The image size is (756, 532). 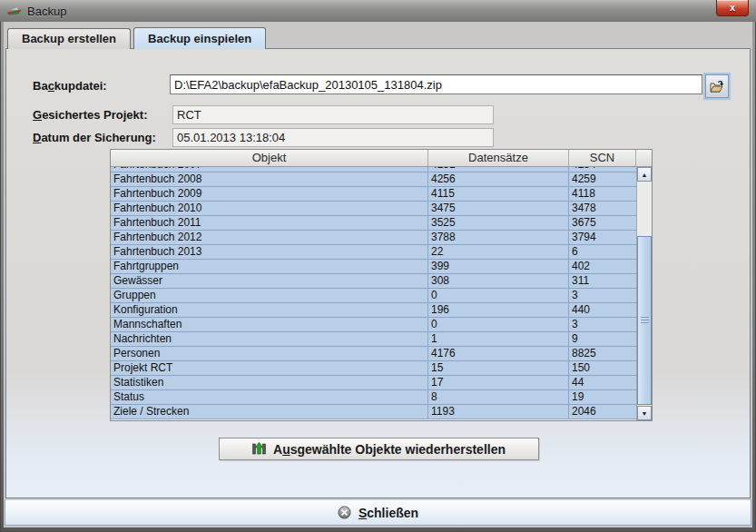 I want to click on table-header: Objekt Datensätze SCN, so click(x=381, y=158).